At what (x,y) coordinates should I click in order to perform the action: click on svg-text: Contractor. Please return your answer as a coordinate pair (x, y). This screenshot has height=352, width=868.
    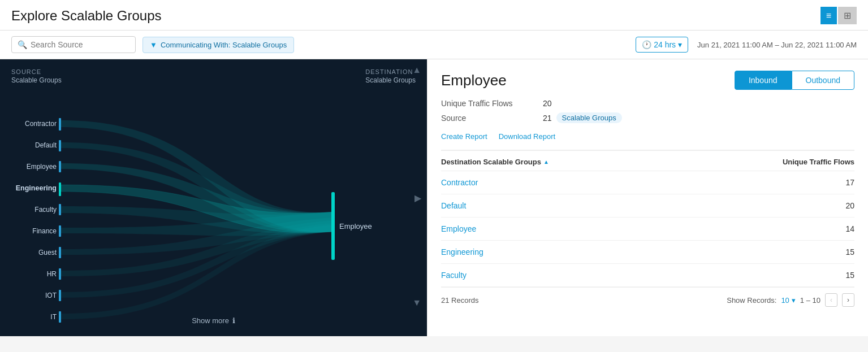
    Looking at the image, I should click on (41, 124).